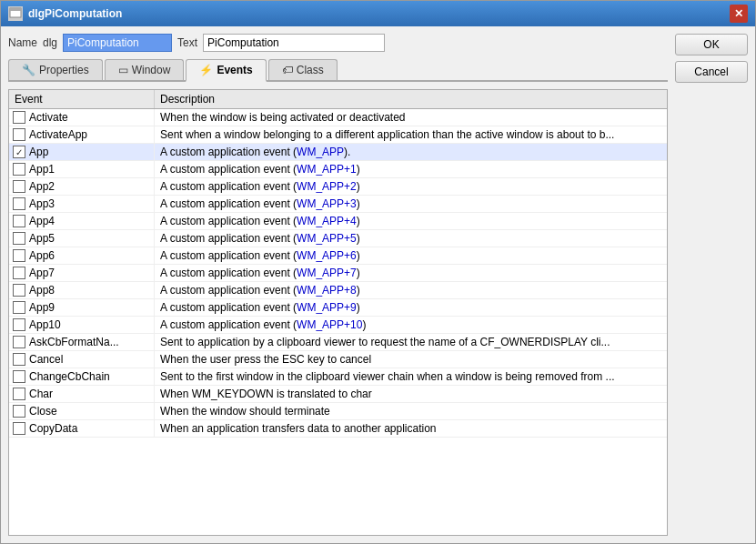  Describe the element at coordinates (82, 307) in the screenshot. I see `row-event-cell: App9` at that location.